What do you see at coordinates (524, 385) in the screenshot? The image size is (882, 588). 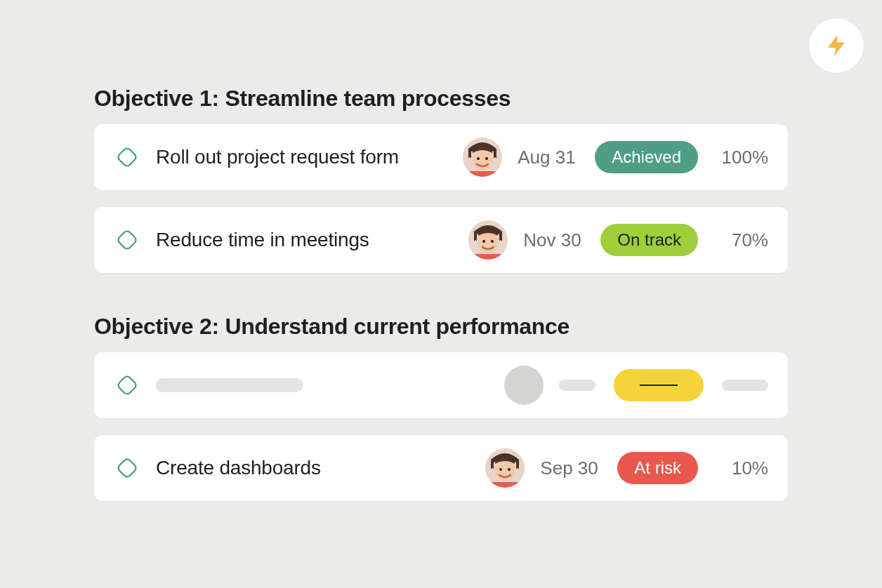 I see `avatar-placeholder` at bounding box center [524, 385].